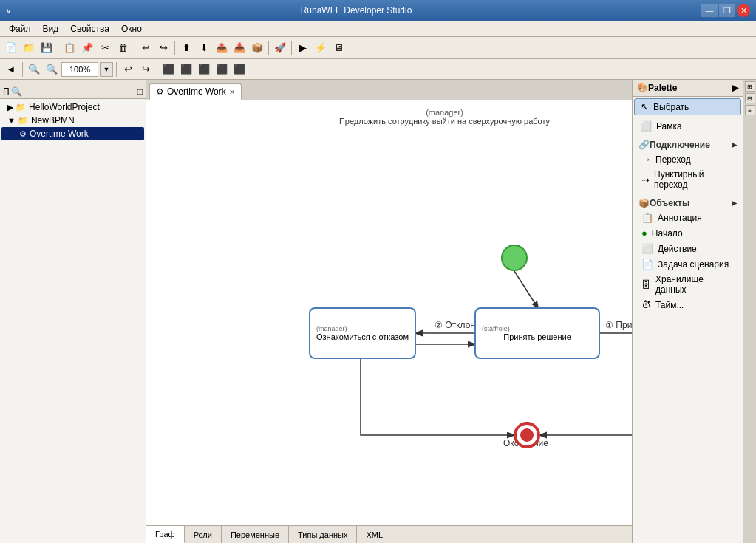  Describe the element at coordinates (687, 180) in the screenshot. I see `palette-dashed-transition: ⇢ Пунктирный переход` at that location.